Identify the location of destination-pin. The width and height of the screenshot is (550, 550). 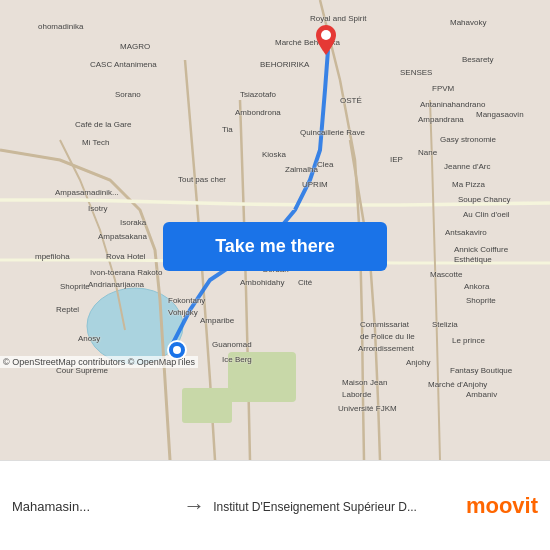
(326, 42).